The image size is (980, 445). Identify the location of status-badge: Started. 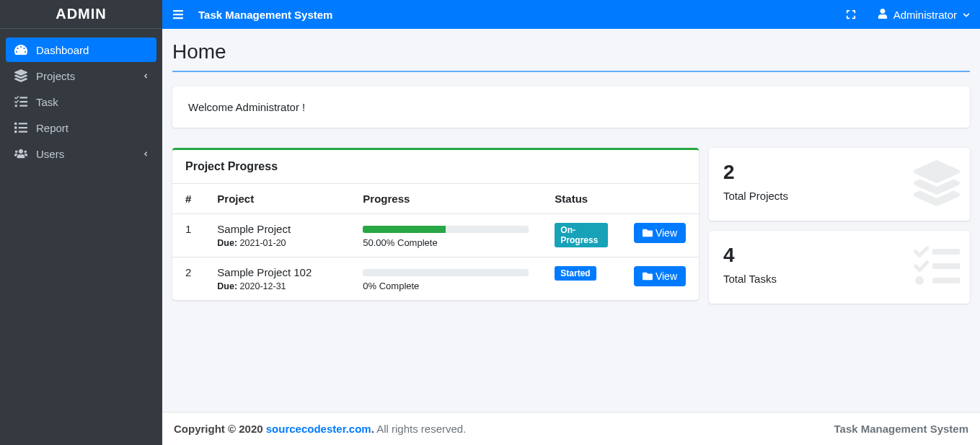
(575, 273).